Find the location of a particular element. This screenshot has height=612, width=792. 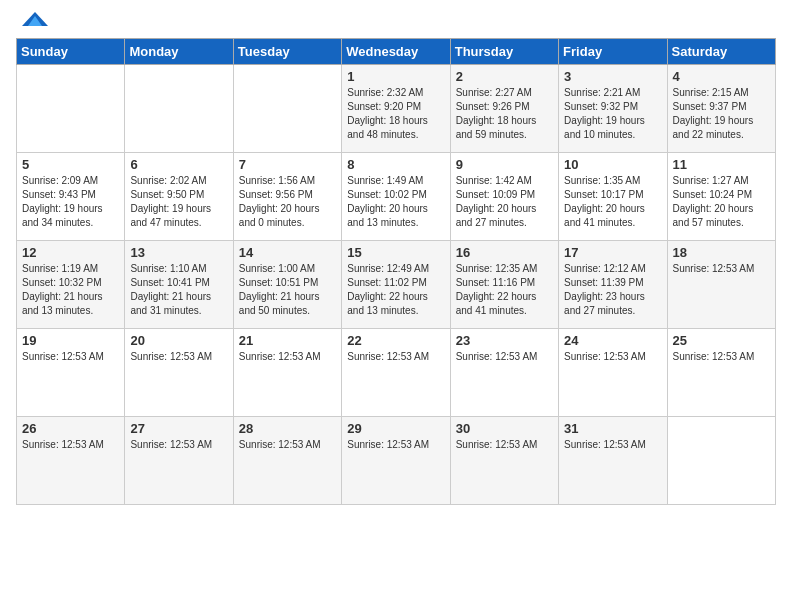

col-header-tuesday: Tuesday is located at coordinates (287, 52).